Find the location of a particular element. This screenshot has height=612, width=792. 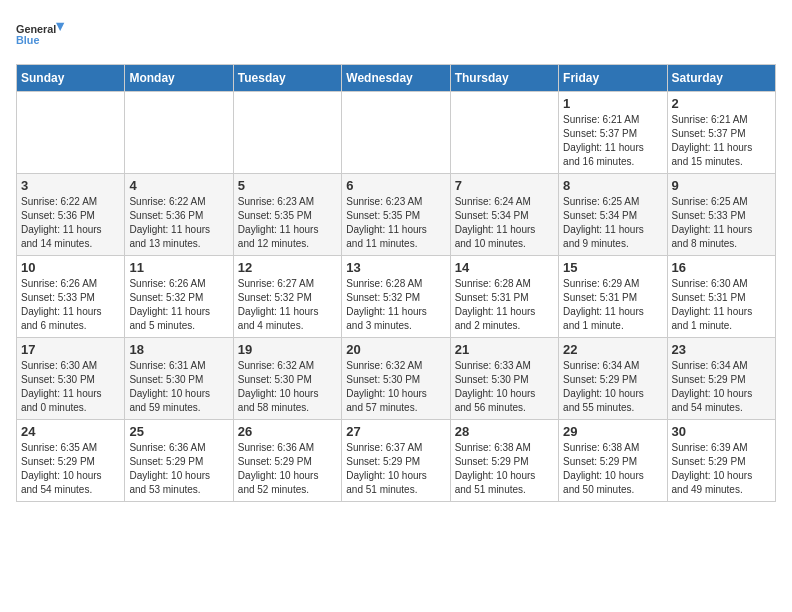

day-info: Sunrise: 6:35 AM Sunset: 5:29 PM Dayligh… is located at coordinates (70, 469).